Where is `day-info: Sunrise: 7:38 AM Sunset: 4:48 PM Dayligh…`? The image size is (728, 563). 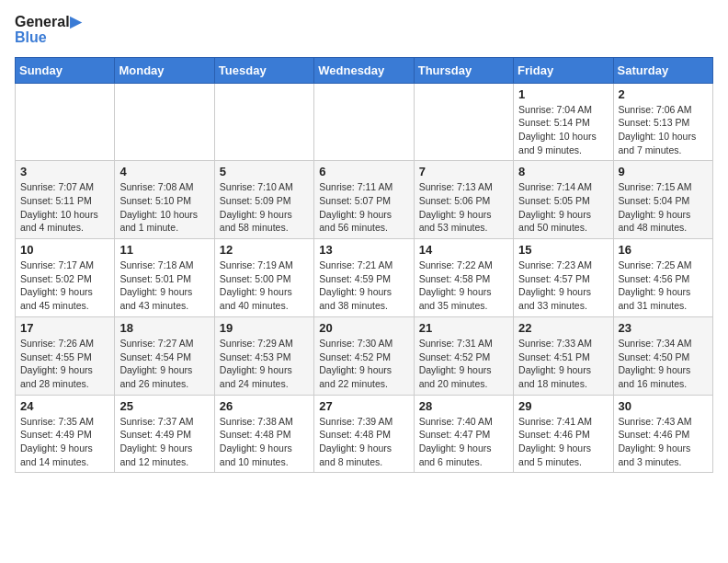 day-info: Sunrise: 7:38 AM Sunset: 4:48 PM Dayligh… is located at coordinates (265, 442).